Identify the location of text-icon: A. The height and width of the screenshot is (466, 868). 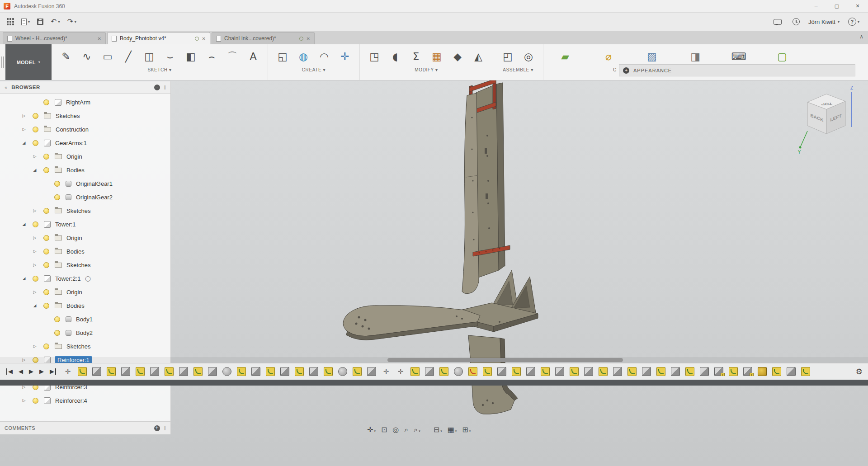
(253, 56).